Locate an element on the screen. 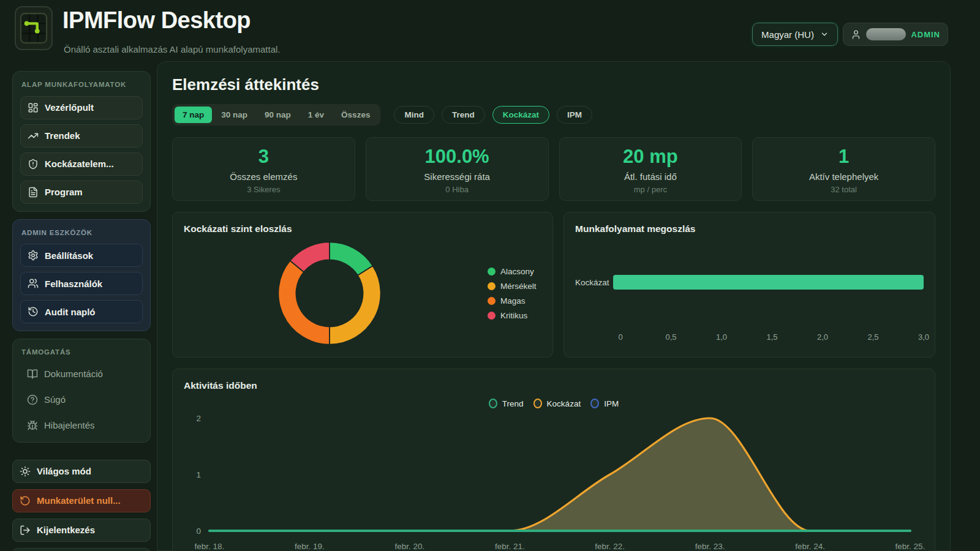  sidebar-item-label: Felhasználók is located at coordinates (74, 284).